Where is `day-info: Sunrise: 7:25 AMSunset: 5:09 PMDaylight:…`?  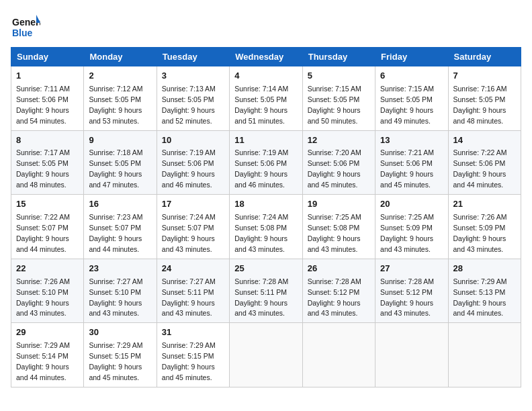 day-info: Sunrise: 7:25 AMSunset: 5:09 PMDaylight:… is located at coordinates (407, 233).